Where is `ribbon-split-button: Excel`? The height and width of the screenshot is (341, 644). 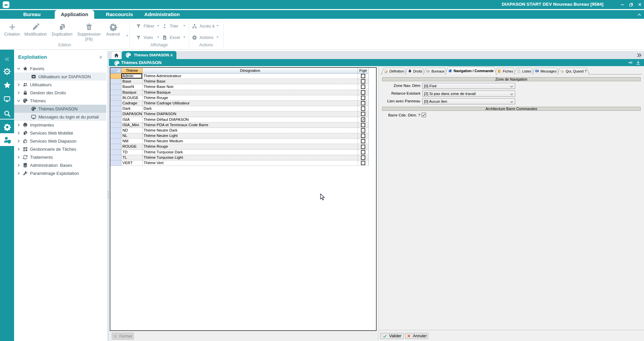 ribbon-split-button: Excel is located at coordinates (174, 38).